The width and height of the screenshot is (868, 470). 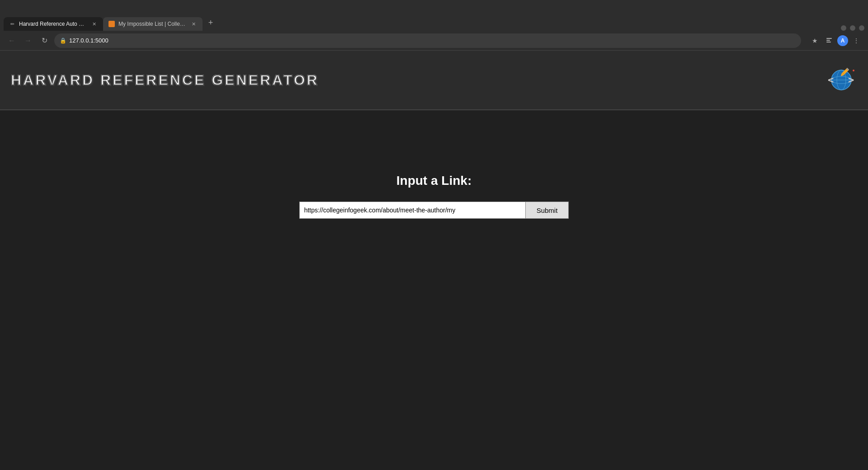 What do you see at coordinates (856, 41) in the screenshot?
I see `menu-button: ⋮` at bounding box center [856, 41].